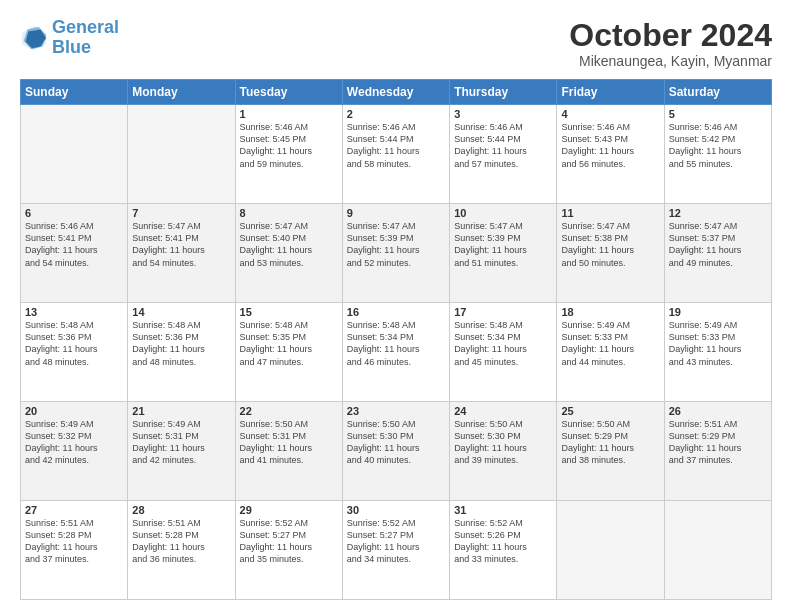  I want to click on location-subtitle: Mikenaungea, Kayin, Myanmar, so click(670, 61).